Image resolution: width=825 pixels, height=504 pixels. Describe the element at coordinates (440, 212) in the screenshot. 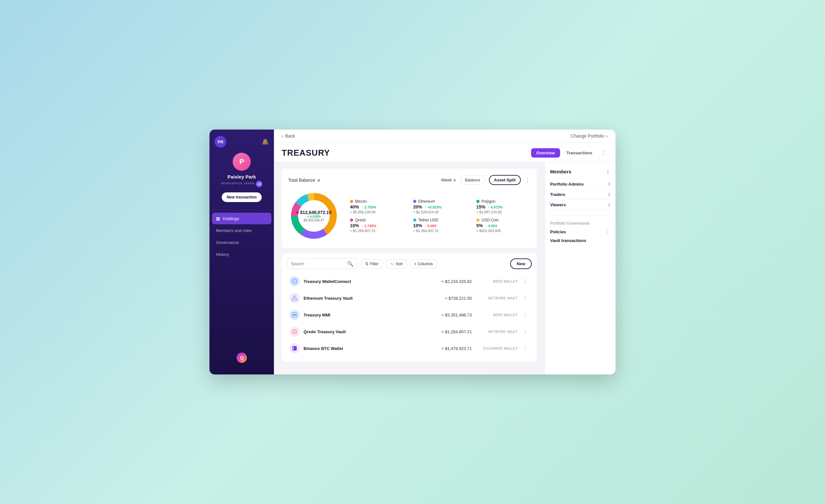

I see `ethereum-value: ≈ $2,529,614.42` at that location.